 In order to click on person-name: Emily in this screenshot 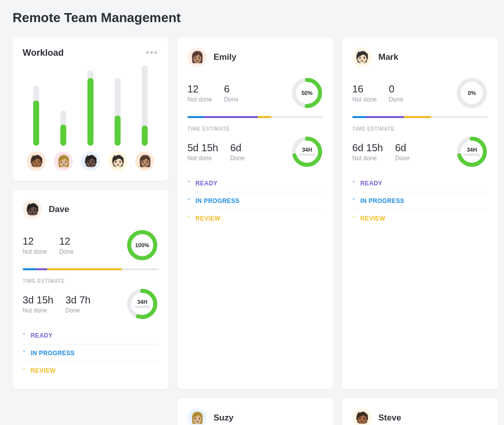, I will do `click(225, 57)`.